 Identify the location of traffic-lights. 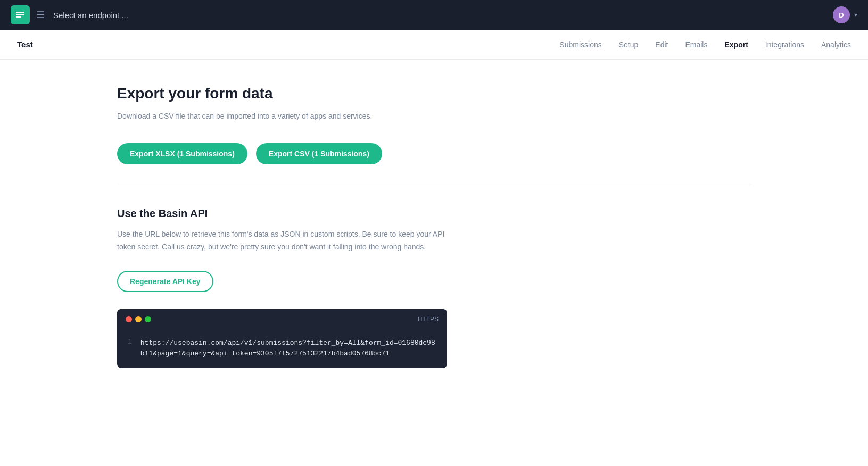
(138, 319).